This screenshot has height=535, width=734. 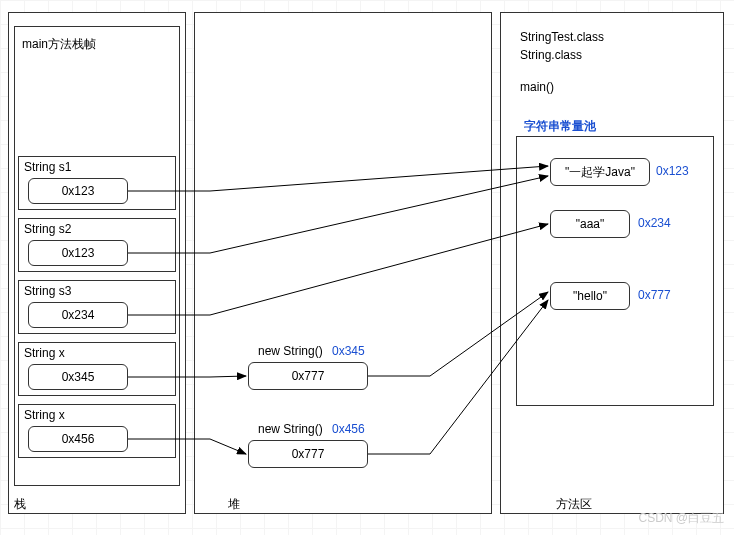 What do you see at coordinates (308, 454) in the screenshot?
I see `heap-obj2-value-box: 0x777` at bounding box center [308, 454].